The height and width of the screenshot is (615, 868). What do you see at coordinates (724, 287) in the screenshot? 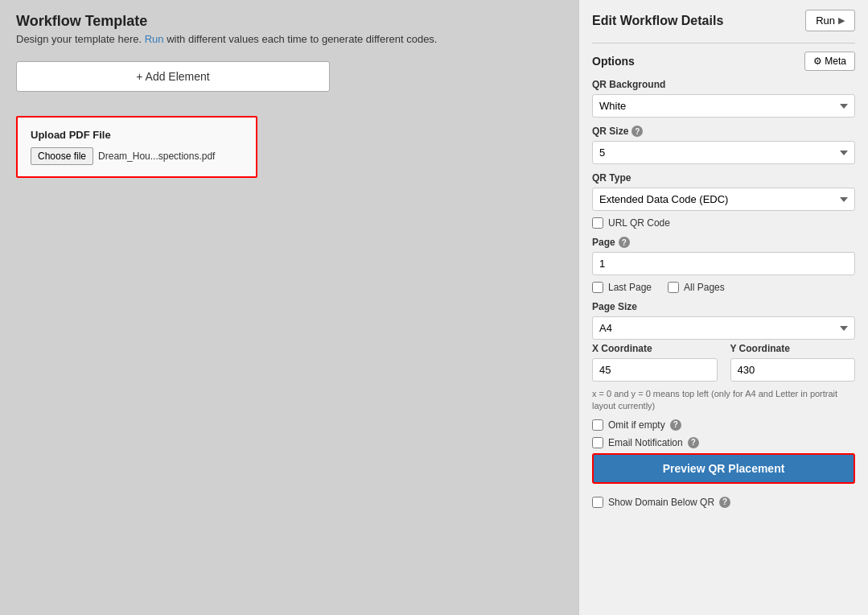
I see `page-options-row: Last Page All Pages` at bounding box center [724, 287].